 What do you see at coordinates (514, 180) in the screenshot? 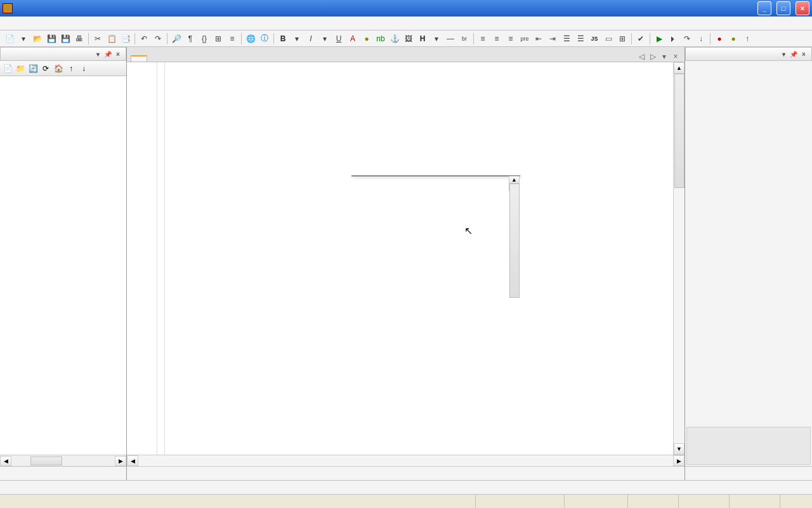
I see `ac-scroll-up-icon: ▲` at bounding box center [514, 180].